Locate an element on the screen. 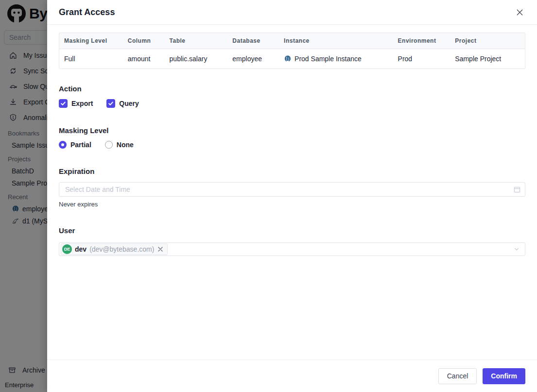  modal-footer: Cancel Confirm is located at coordinates (292, 376).